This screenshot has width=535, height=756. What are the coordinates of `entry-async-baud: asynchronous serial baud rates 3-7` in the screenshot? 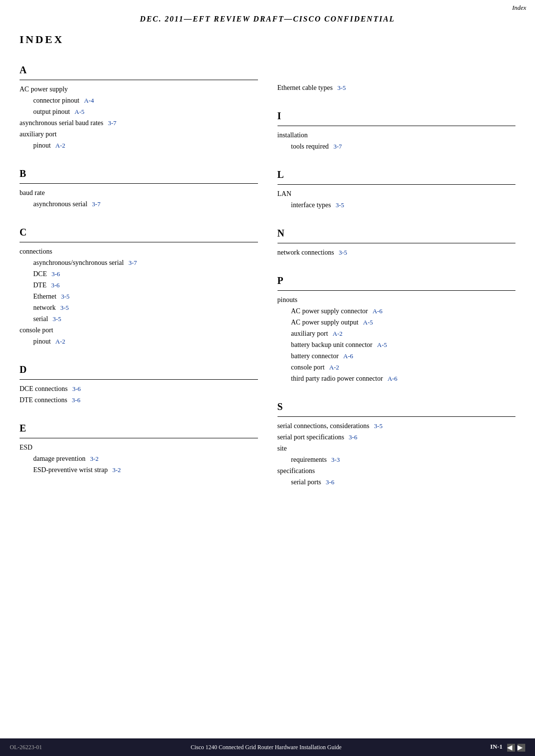 It's located at (139, 123).